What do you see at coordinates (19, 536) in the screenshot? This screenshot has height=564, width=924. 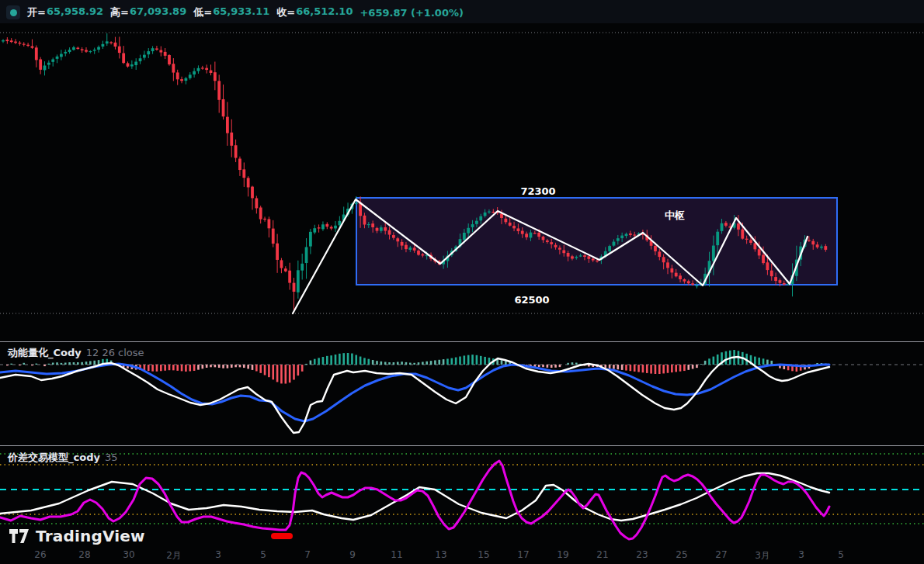 I see `tradingview-logo-icon` at bounding box center [19, 536].